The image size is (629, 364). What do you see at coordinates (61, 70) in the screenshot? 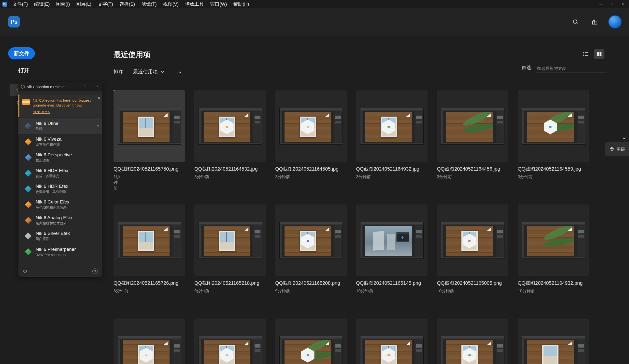
I see `open-button: 打开` at bounding box center [61, 70].